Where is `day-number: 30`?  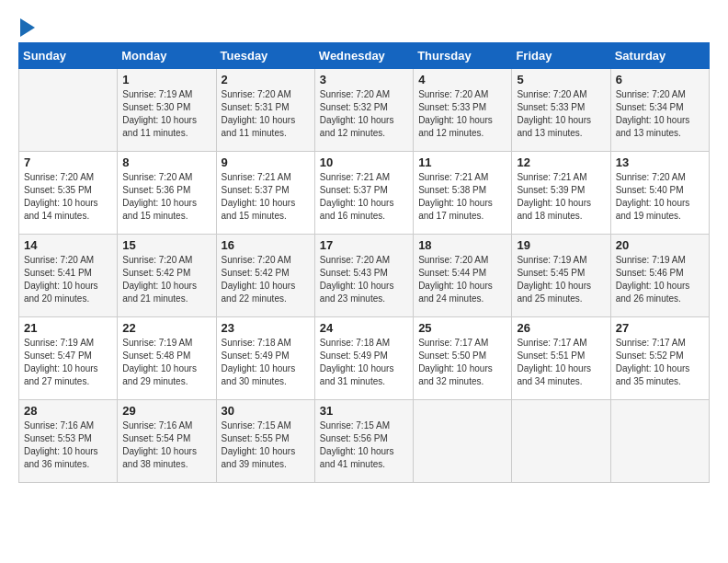 day-number: 30 is located at coordinates (266, 410).